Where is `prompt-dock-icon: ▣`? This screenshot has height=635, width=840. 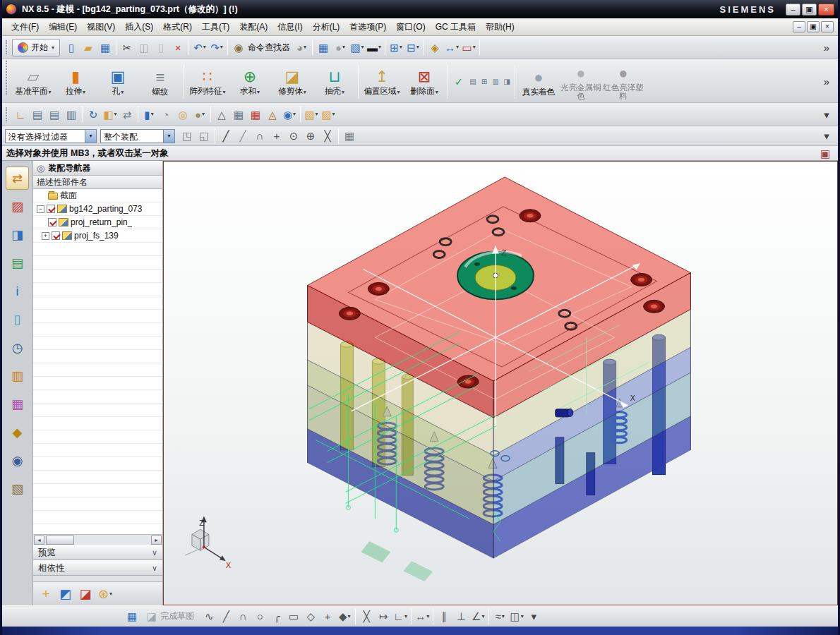 prompt-dock-icon: ▣ is located at coordinates (825, 153).